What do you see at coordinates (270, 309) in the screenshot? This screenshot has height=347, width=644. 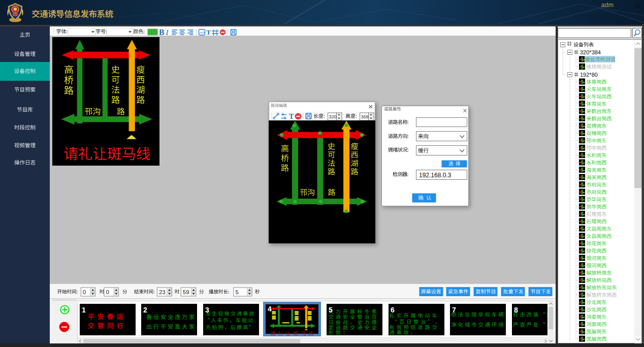 I see `svg-text: 4` at bounding box center [270, 309].